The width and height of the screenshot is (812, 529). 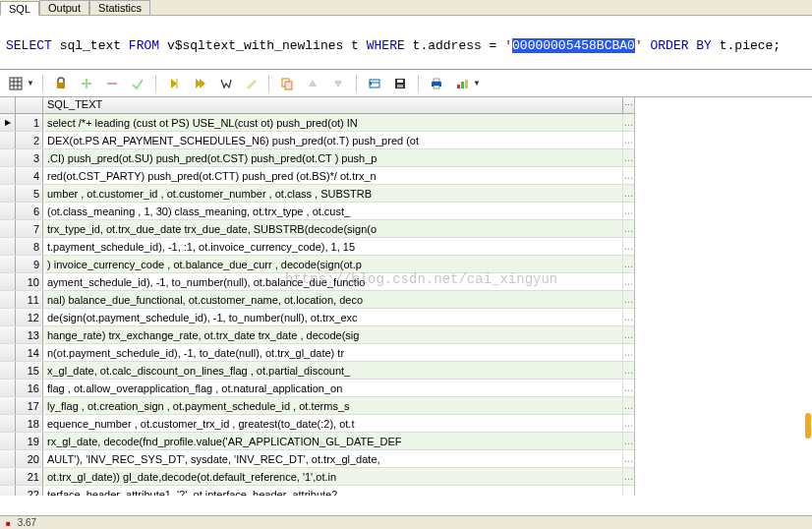 What do you see at coordinates (332, 353) in the screenshot?
I see `cell-sql-text: n(ot.payment_schedule_id), -1, to_date(n…` at bounding box center [332, 353].